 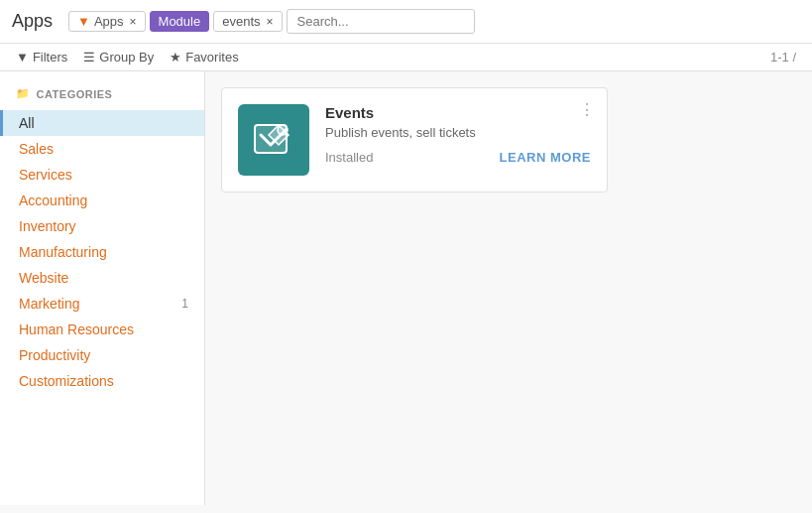 I want to click on sidebar-item-customizations: Customizations, so click(x=102, y=381).